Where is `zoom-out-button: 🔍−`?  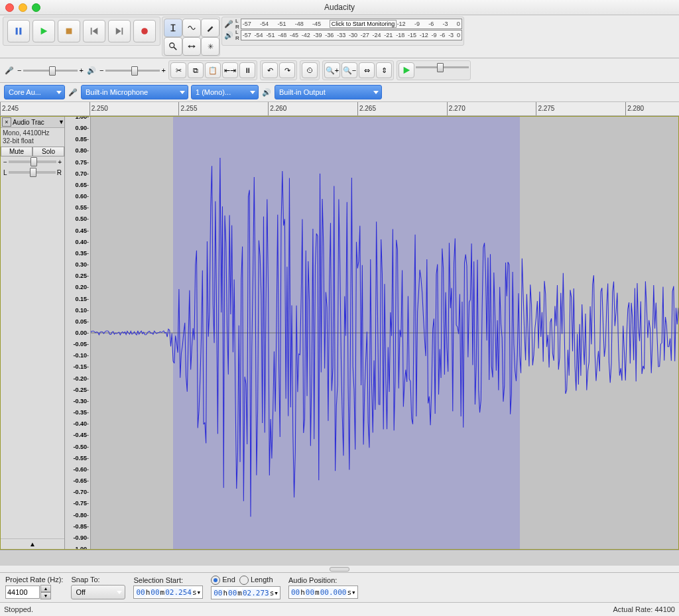
zoom-out-button: 🔍− is located at coordinates (349, 70).